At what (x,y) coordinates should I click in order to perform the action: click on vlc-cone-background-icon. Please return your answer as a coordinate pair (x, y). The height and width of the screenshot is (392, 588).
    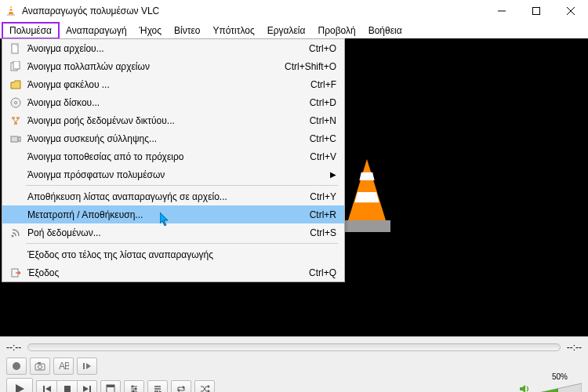
    Looking at the image, I should click on (367, 199).